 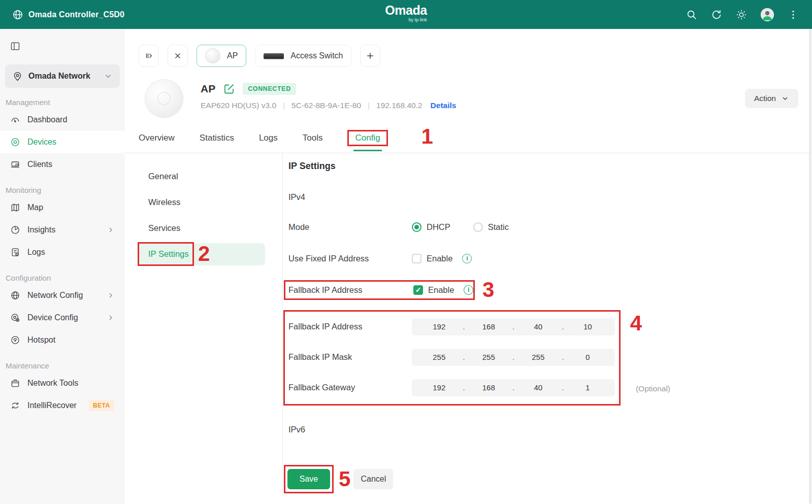 I want to click on annotation-step-4: 4, so click(x=636, y=323).